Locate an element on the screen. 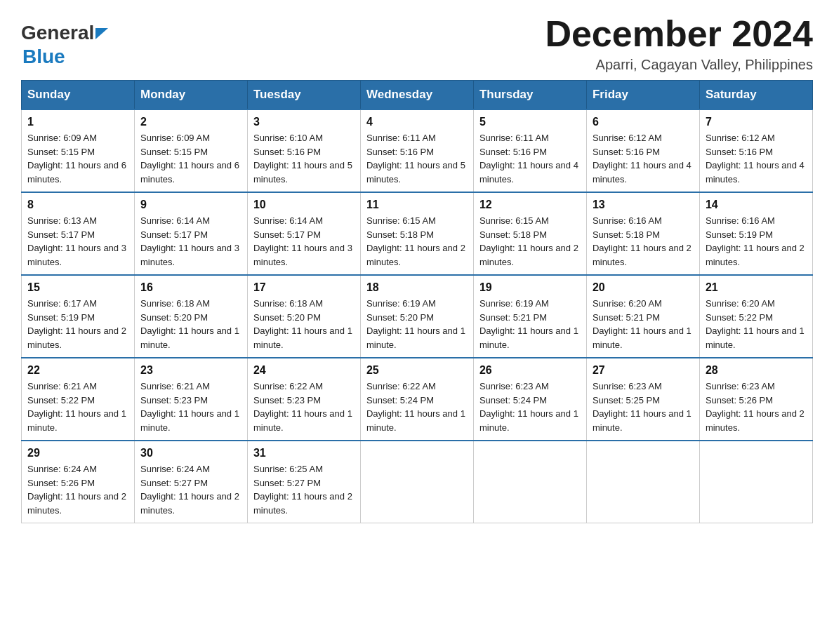 Image resolution: width=834 pixels, height=644 pixels. calendar-day-cell: 19 Sunrise: 6:19 AMSunset: 5:21 PMDaylig… is located at coordinates (529, 316).